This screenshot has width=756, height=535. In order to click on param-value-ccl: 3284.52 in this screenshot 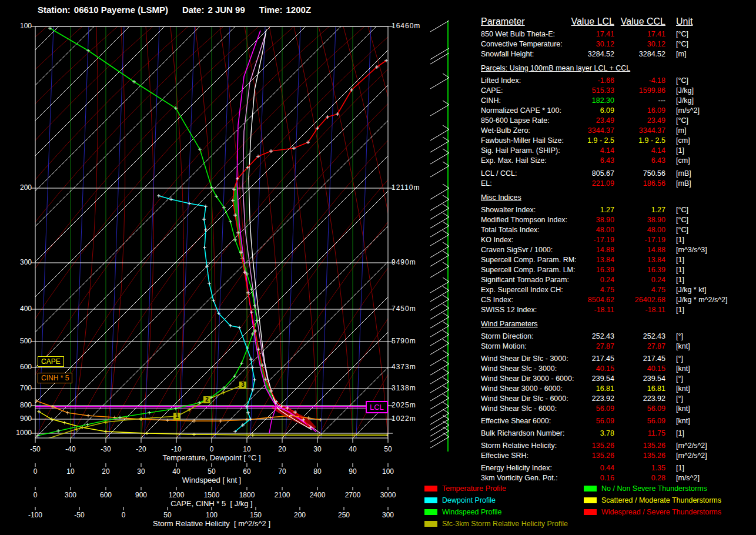, I will do `click(639, 54)`.